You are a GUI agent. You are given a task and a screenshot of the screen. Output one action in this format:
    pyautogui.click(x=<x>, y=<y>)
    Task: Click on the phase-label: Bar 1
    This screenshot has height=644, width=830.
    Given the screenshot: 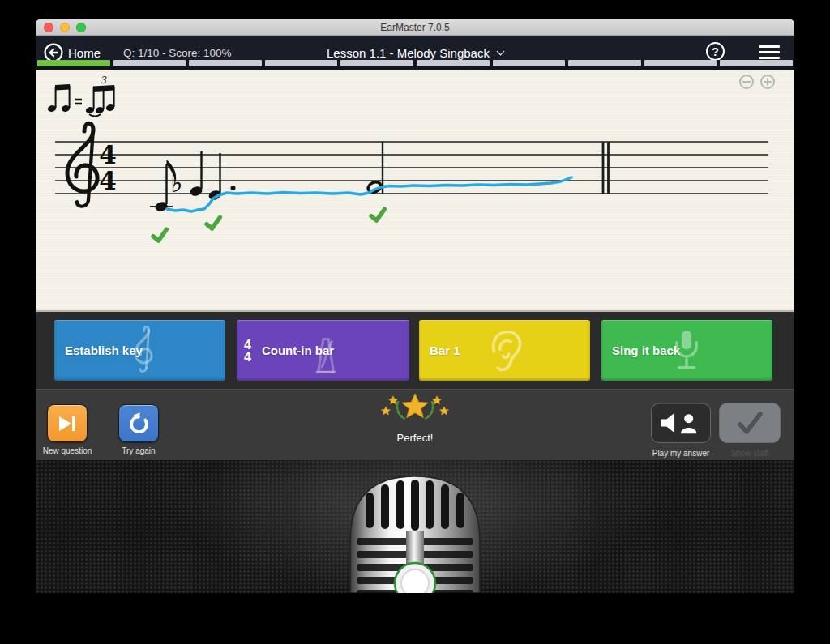 What is the action you would take?
    pyautogui.click(x=439, y=350)
    